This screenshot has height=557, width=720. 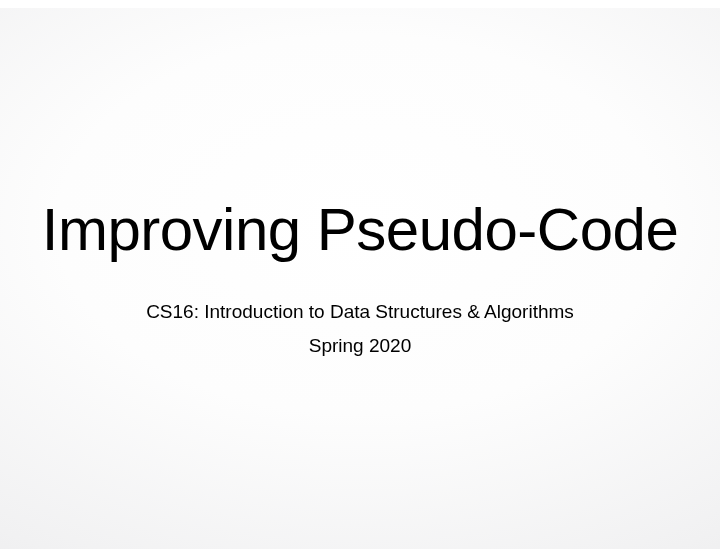 I want to click on slide-subtitle: CS16: Introduction to Data Structures & …, so click(x=360, y=312).